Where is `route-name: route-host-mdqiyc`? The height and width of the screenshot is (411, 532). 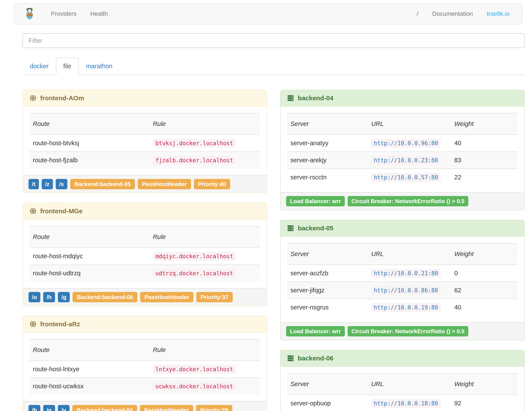
route-name: route-host-mdqiyc is located at coordinates (89, 256).